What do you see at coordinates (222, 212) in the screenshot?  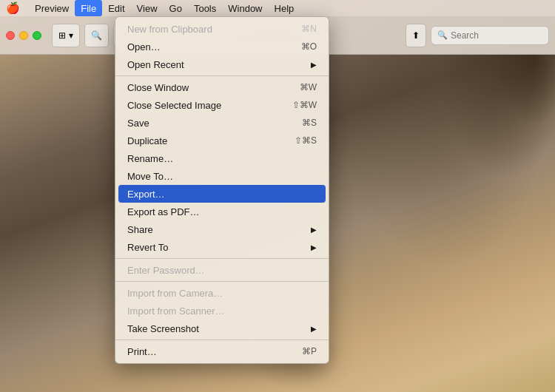 I see `menu-item-export-pdf: Export as PDF…` at bounding box center [222, 212].